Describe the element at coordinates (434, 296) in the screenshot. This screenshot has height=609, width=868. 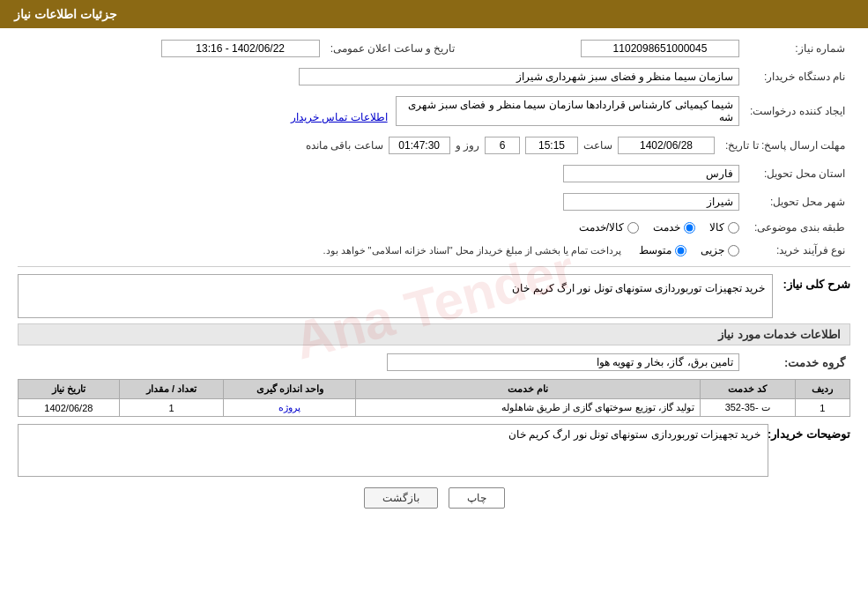
I see `general-desc-row: شرح کلی نیاز: خرید تجهیزات توربوردازی ست…` at that location.